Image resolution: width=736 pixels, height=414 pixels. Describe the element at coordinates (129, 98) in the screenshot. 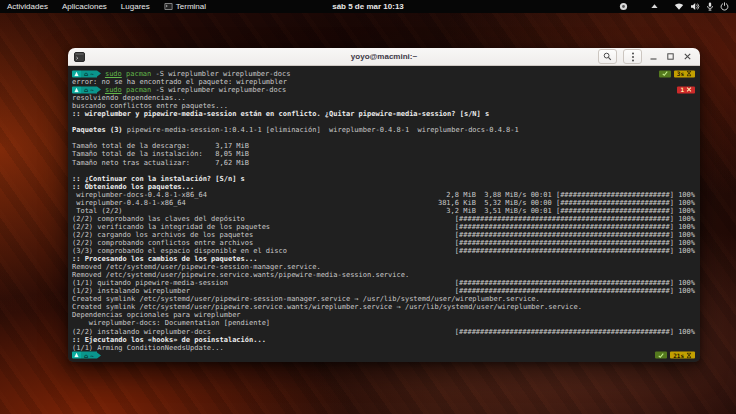

I see `terminal-line-text: resolviendo dependencias...` at that location.